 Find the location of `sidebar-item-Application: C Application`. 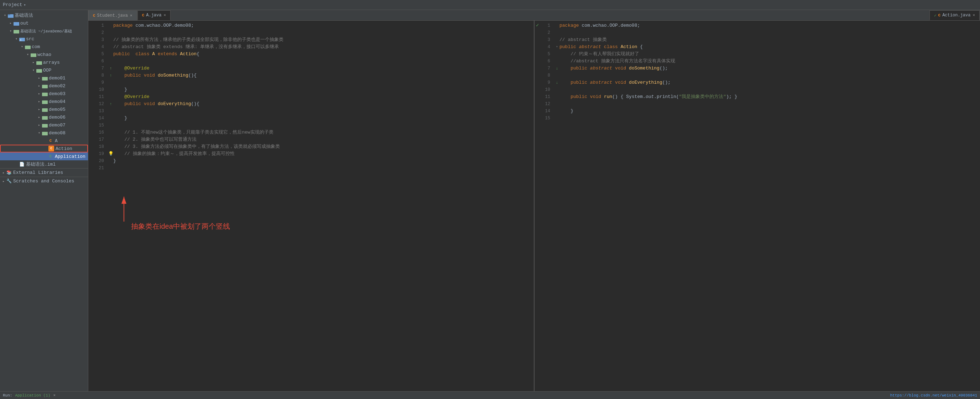

sidebar-item-Application: C Application is located at coordinates (44, 156).